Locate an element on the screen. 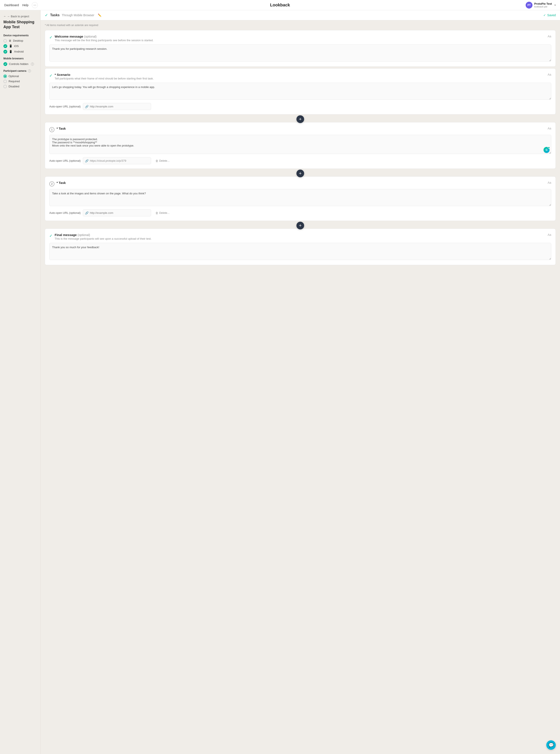 The image size is (560, 754). participant-camera-info-icon: i is located at coordinates (29, 71).